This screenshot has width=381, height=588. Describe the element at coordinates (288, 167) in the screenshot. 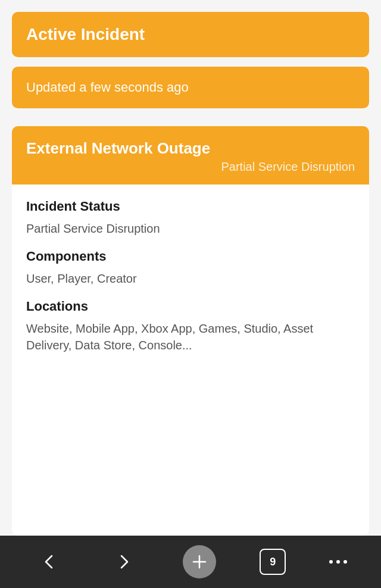

I see `incident-subtitle: Partial Service Disruption` at that location.